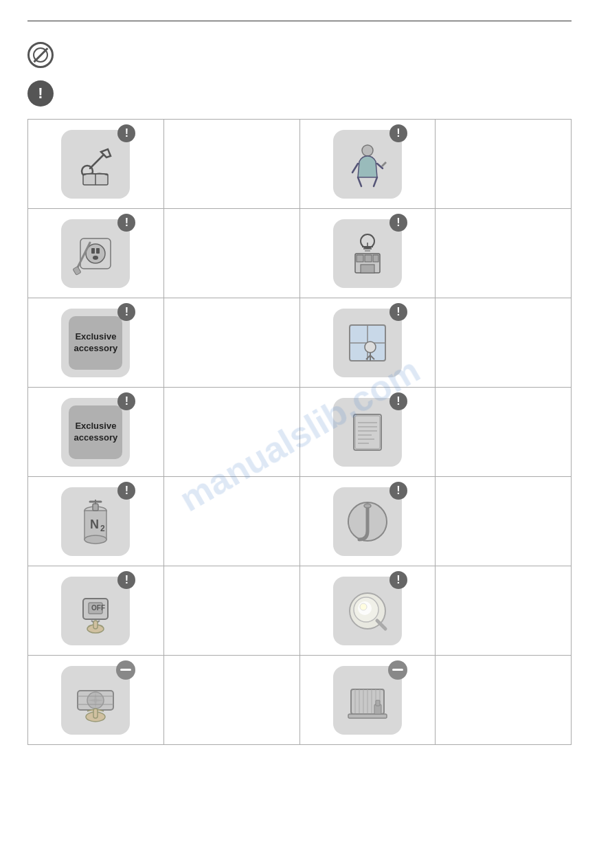 The width and height of the screenshot is (599, 868). What do you see at coordinates (368, 611) in the screenshot?
I see `cell-icon-magnify-light: !` at bounding box center [368, 611].